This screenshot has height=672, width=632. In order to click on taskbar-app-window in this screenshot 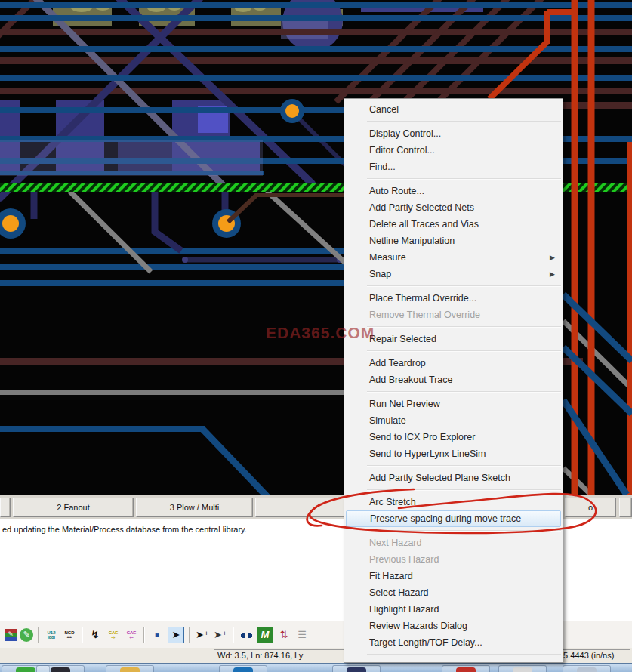, I will do `click(60, 669)`.